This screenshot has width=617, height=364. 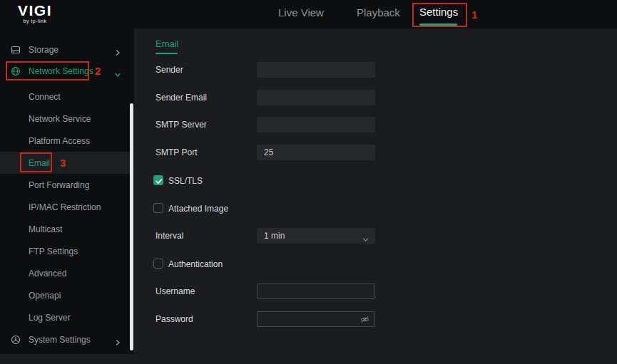 I want to click on logo-text: VIGI, so click(x=35, y=11).